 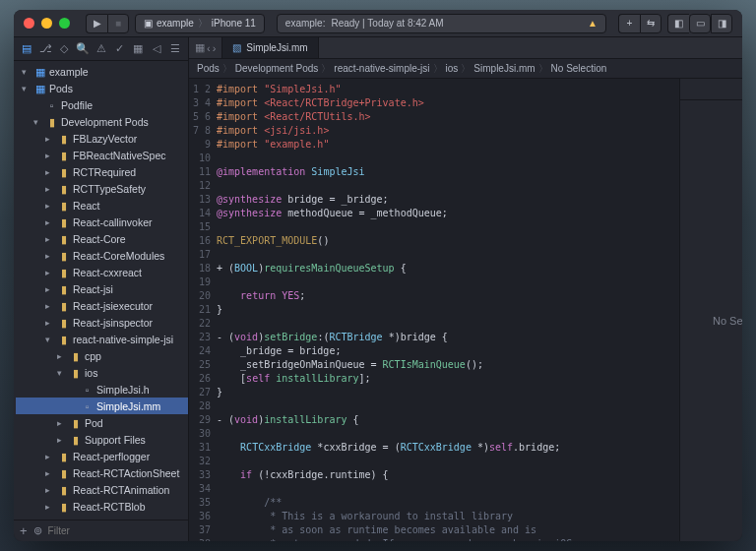 What do you see at coordinates (83, 49) in the screenshot?
I see `nav-find-icon: 🔍` at bounding box center [83, 49].